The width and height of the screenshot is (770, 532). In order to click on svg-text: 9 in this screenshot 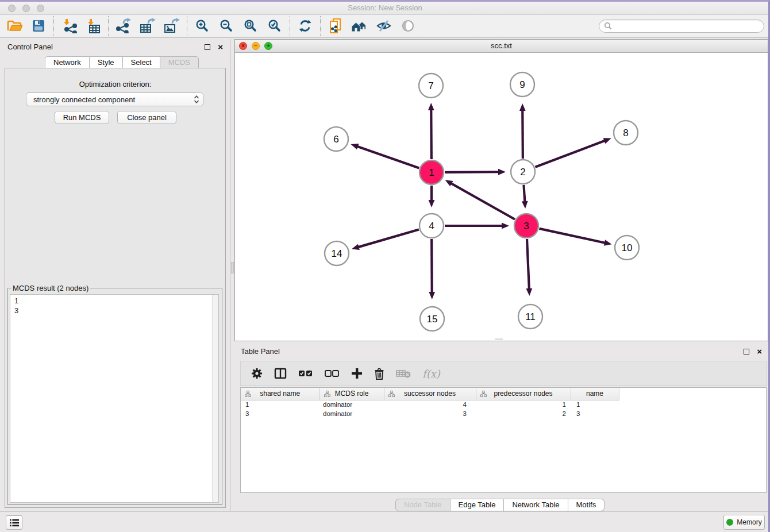, I will do `click(522, 85)`.